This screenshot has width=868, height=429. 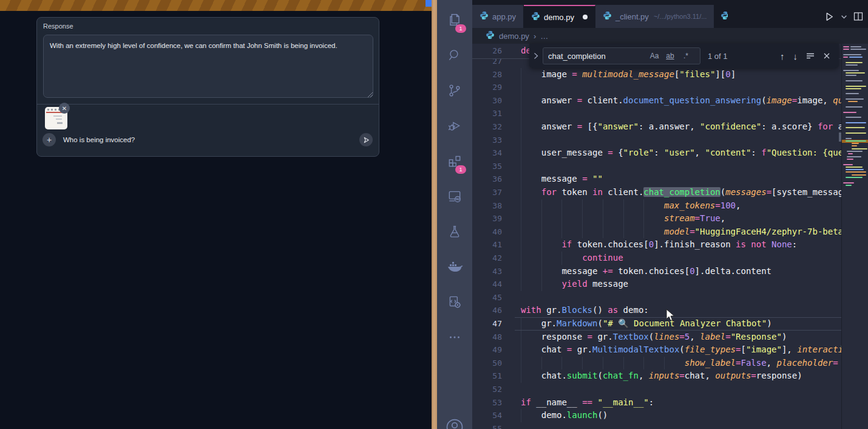 What do you see at coordinates (827, 56) in the screenshot?
I see `close-find-button` at bounding box center [827, 56].